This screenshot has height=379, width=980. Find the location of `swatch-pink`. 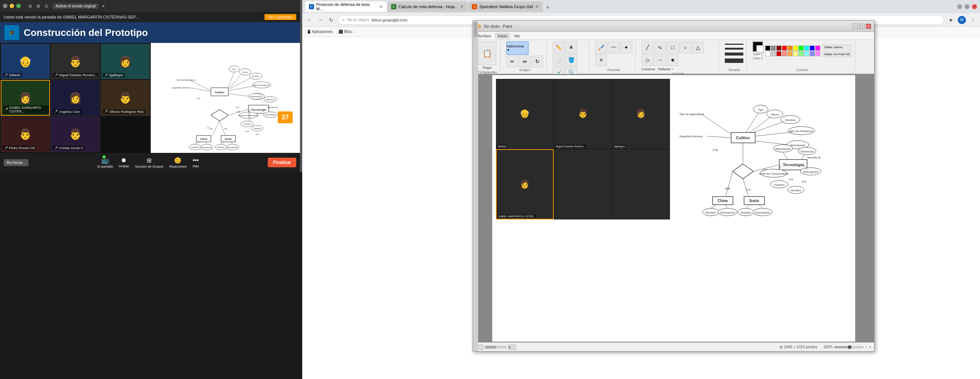

swatch-pink is located at coordinates (784, 54).